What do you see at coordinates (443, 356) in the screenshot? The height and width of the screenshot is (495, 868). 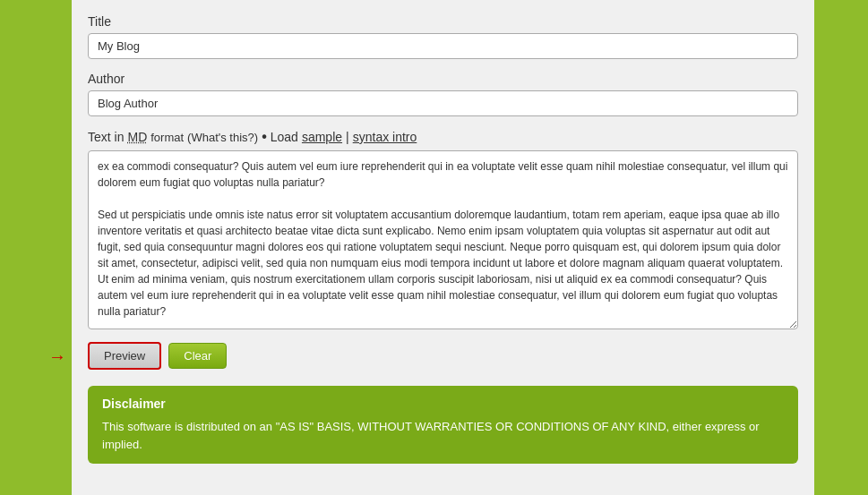 I see `button-row: → Preview Clear` at bounding box center [443, 356].